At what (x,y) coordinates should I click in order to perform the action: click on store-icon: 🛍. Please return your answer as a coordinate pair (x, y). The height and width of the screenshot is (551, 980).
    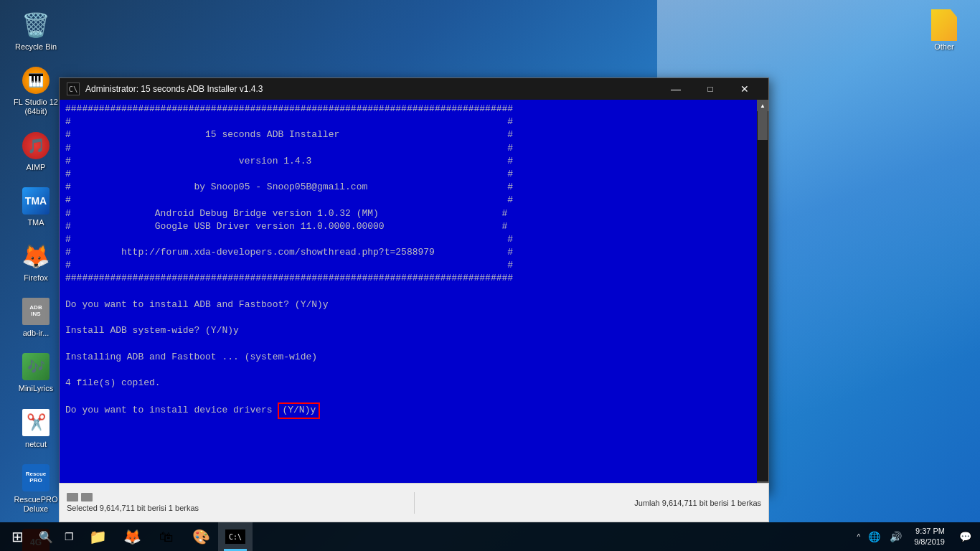
    Looking at the image, I should click on (166, 537).